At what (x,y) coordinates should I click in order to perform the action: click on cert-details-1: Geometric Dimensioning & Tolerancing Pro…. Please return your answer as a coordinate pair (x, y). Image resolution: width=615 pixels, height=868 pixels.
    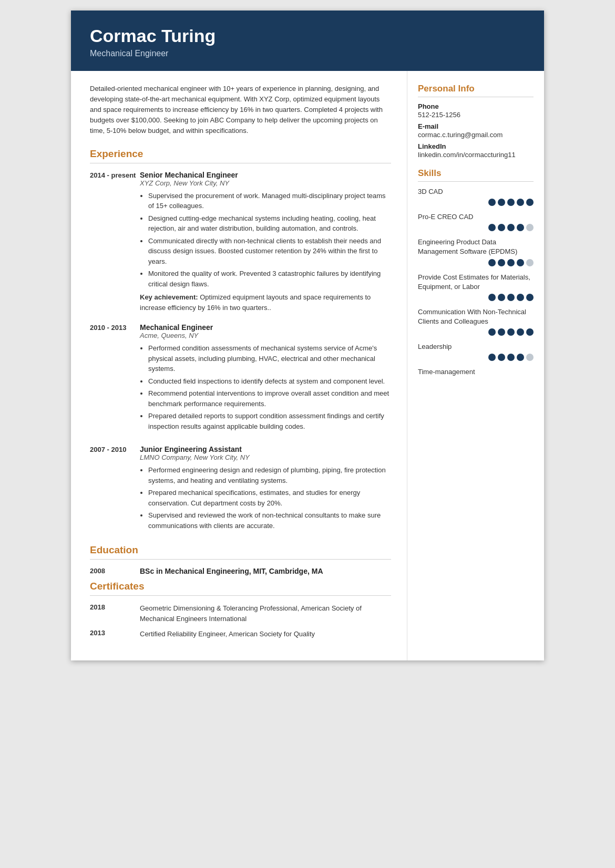
    Looking at the image, I should click on (265, 614).